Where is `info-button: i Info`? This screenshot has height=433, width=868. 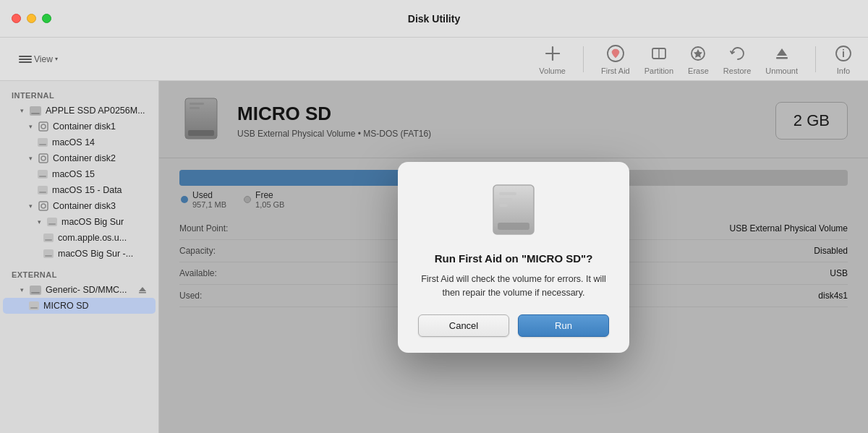 info-button: i Info is located at coordinates (843, 59).